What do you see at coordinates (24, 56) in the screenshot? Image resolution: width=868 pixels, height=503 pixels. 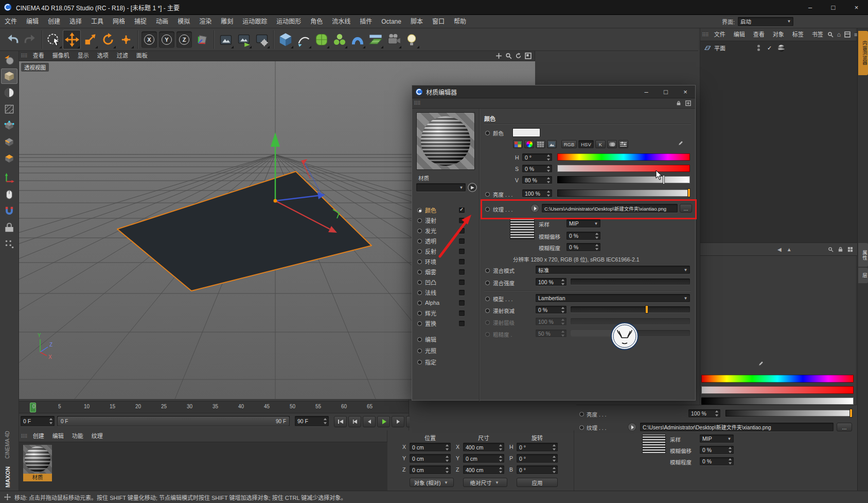 I see `panel-grip` at bounding box center [24, 56].